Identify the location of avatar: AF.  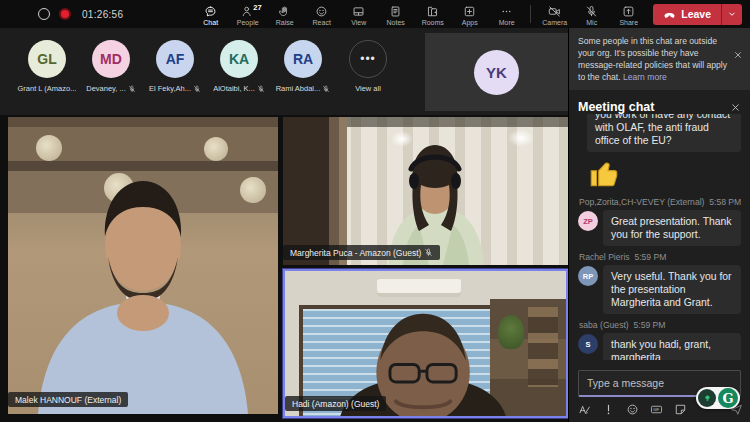
(175, 59).